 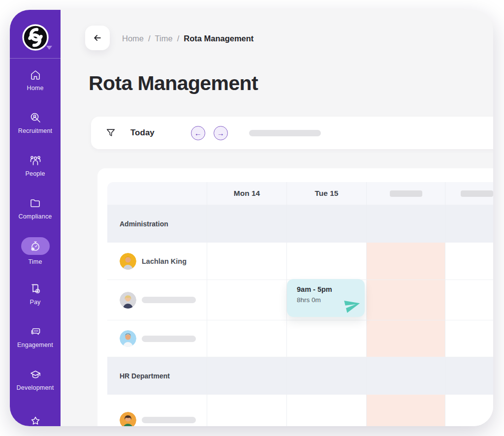 What do you see at coordinates (300, 261) in the screenshot?
I see `person-row-lachlan-king: Lachlan King` at bounding box center [300, 261].